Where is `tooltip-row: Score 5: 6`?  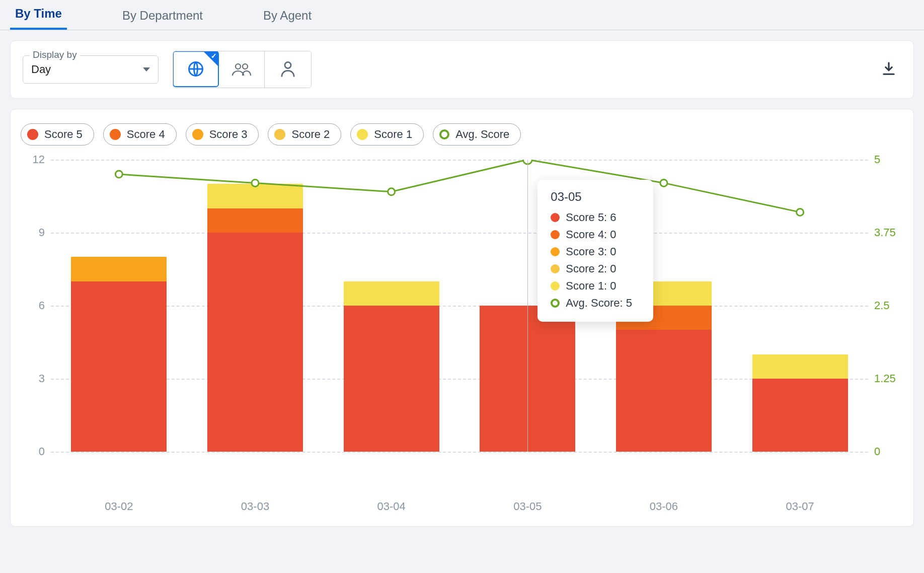 tooltip-row: Score 5: 6 is located at coordinates (595, 218).